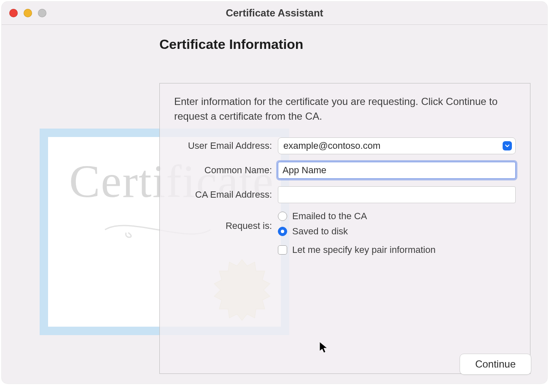 The image size is (549, 392). I want to click on radio-saved-label: Saved to disk, so click(320, 231).